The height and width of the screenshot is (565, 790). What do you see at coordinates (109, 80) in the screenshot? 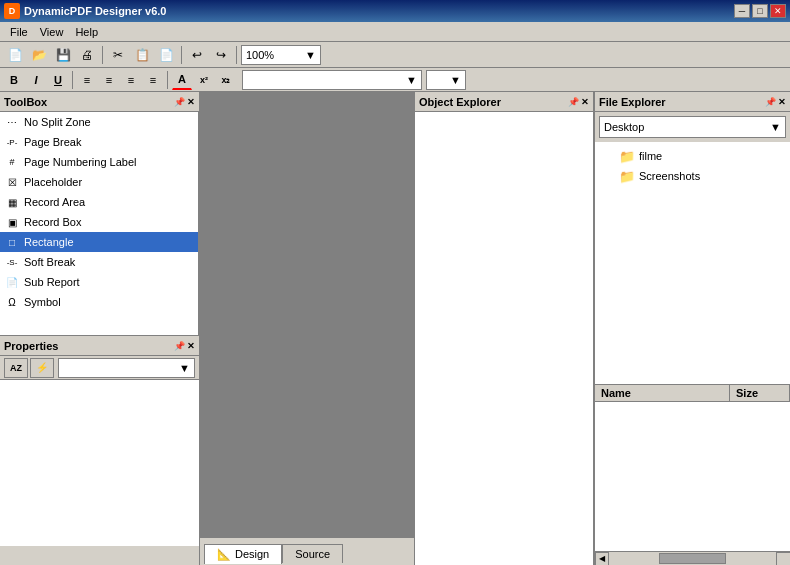
I see `align-center-button: ≡` at bounding box center [109, 80].